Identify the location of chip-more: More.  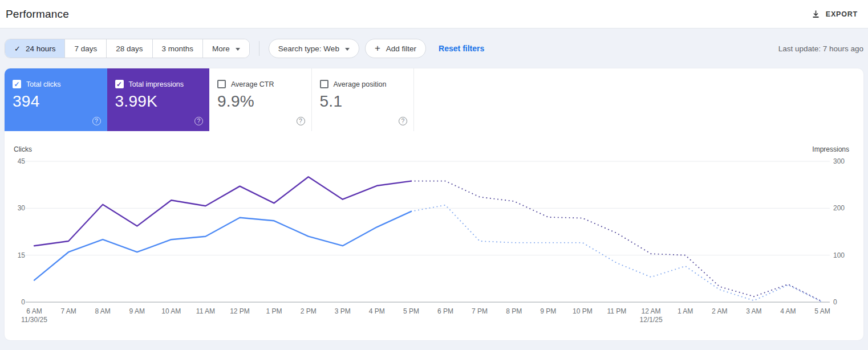
(226, 48).